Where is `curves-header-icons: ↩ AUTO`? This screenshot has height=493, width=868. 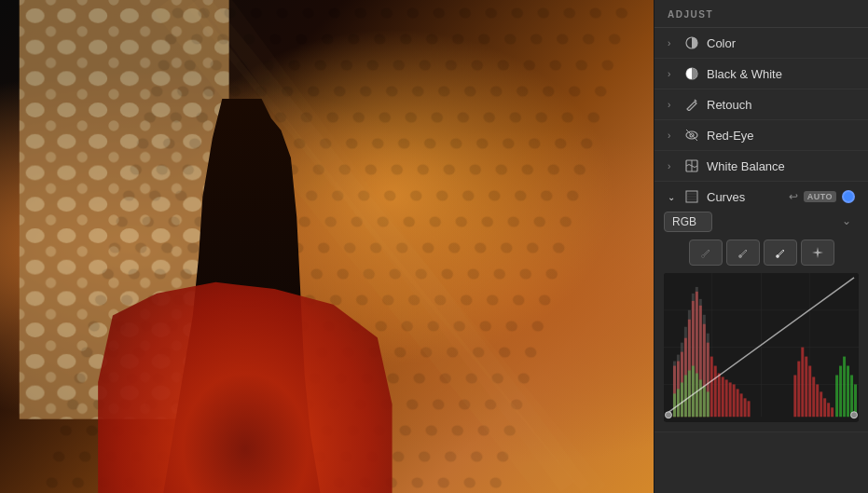
curves-header-icons: ↩ AUTO is located at coordinates (822, 197).